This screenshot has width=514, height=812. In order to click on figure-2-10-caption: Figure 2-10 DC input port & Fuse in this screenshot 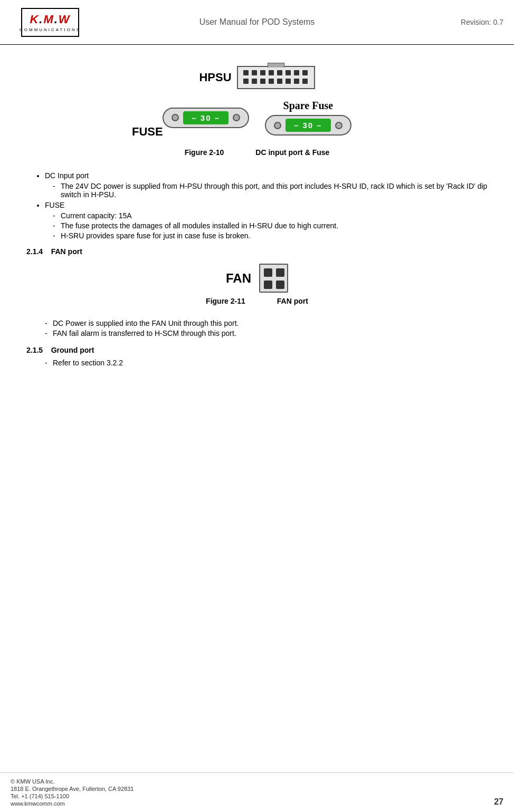, I will do `click(258, 152)`.